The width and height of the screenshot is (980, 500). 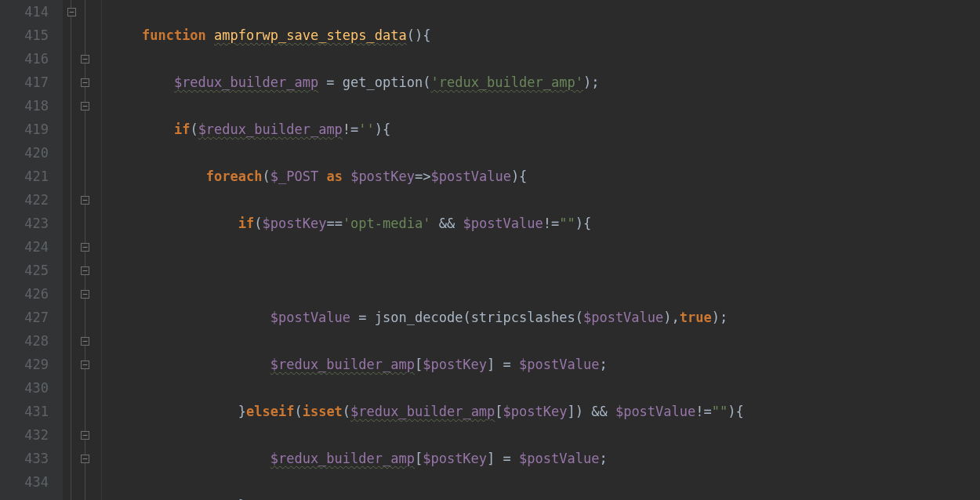 I want to click on line-number: 430, so click(x=24, y=388).